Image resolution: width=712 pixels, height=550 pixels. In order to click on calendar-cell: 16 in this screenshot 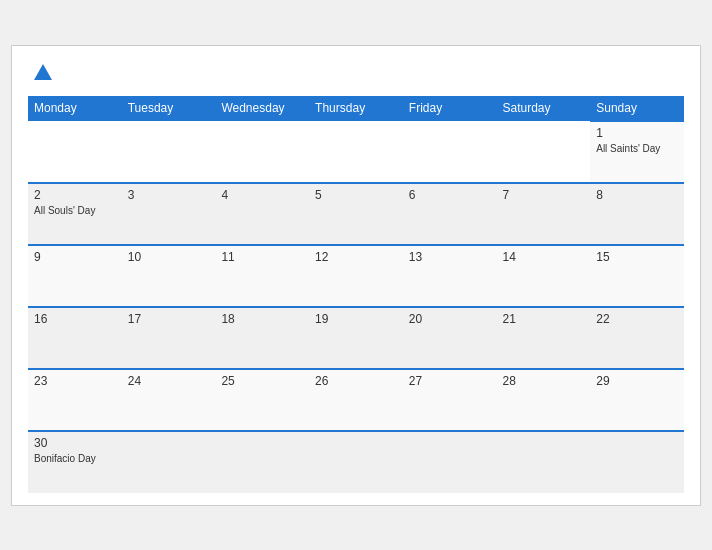, I will do `click(75, 338)`.